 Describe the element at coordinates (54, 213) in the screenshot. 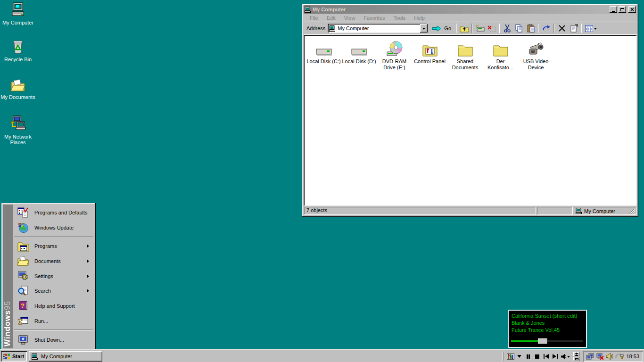

I see `start-item-programs-and-defaults: Programs and Defaults` at that location.